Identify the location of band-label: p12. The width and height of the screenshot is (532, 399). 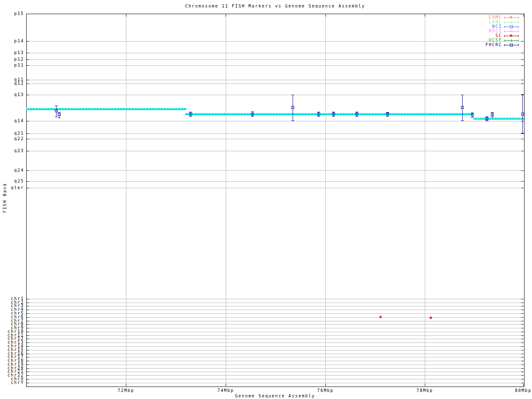
(12, 59).